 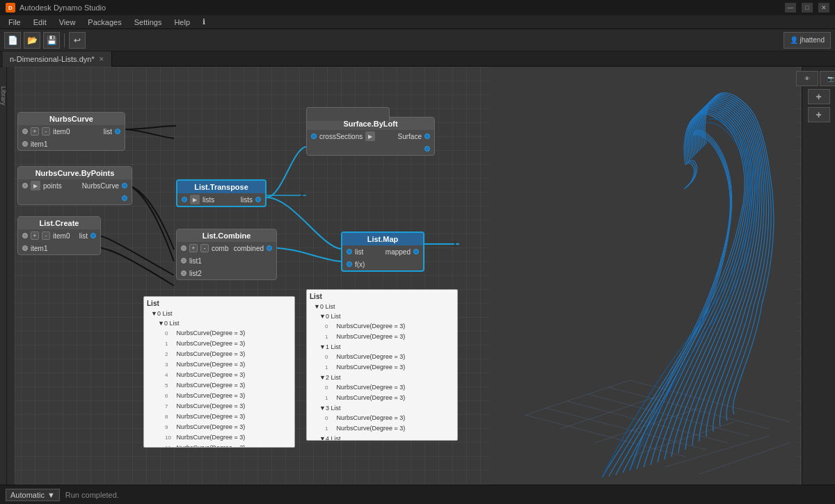 I want to click on create-item0-port, so click(x=25, y=236).